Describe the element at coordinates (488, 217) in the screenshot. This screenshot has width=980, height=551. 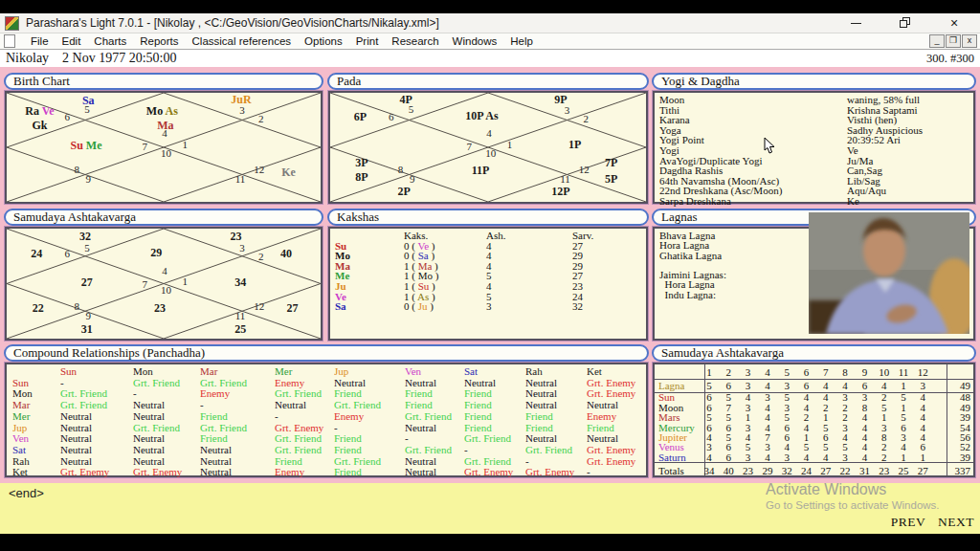
I see `panel-title-kakshas: Kakshas` at that location.